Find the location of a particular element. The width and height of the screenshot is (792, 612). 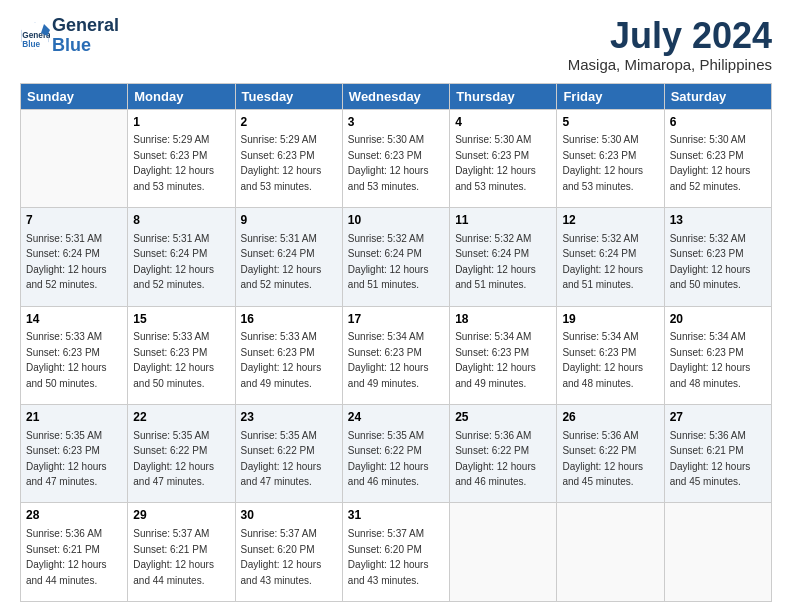

day-number: 22 is located at coordinates (181, 418).